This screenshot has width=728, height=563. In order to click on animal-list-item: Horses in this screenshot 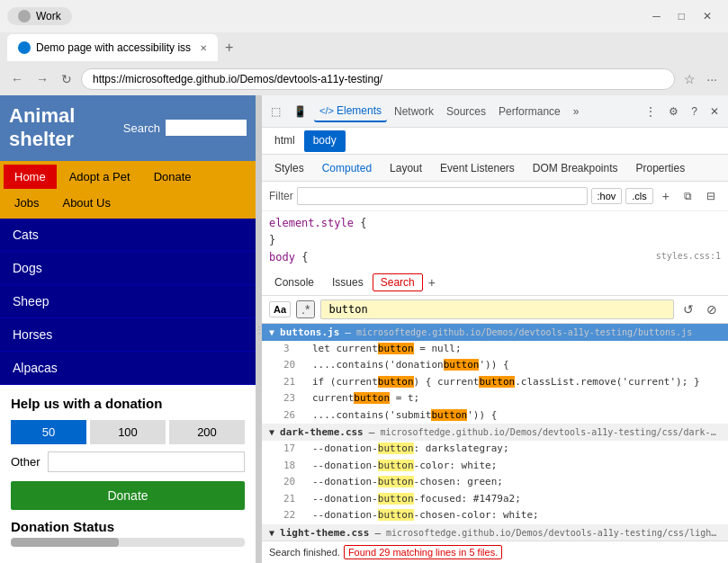, I will do `click(128, 335)`.